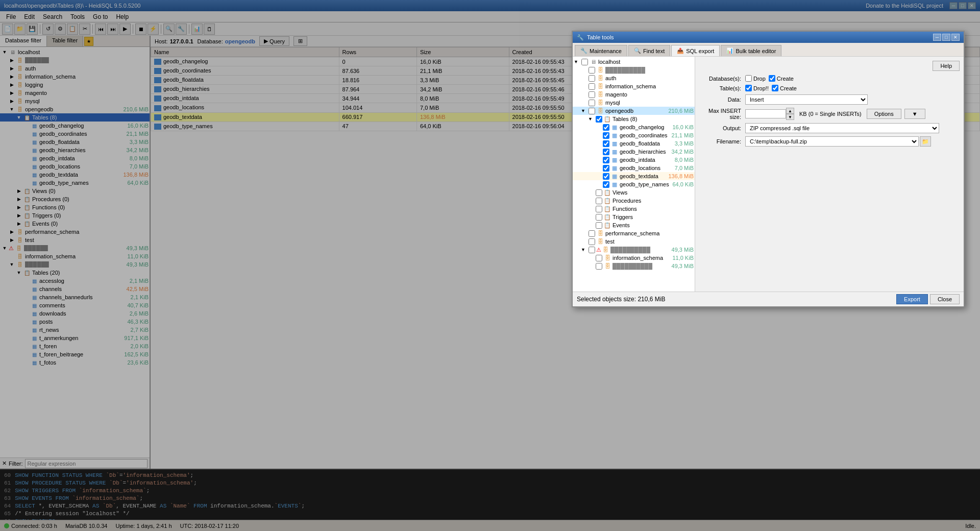  Describe the element at coordinates (592, 111) in the screenshot. I see `checkbox-opengeodb` at that location.